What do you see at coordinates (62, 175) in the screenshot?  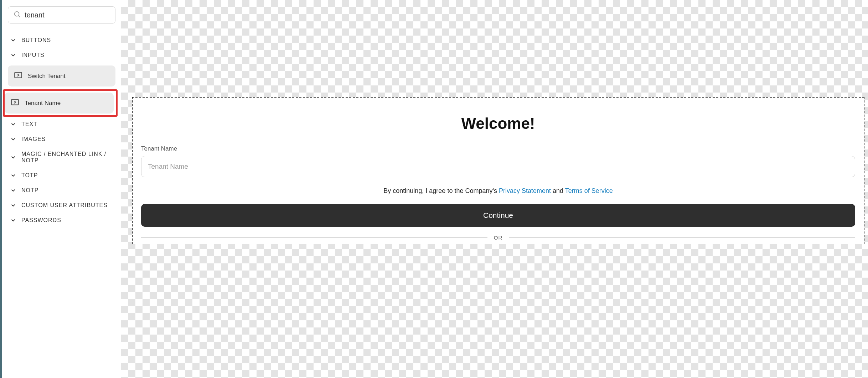 I see `category-totp: TOTP` at bounding box center [62, 175].